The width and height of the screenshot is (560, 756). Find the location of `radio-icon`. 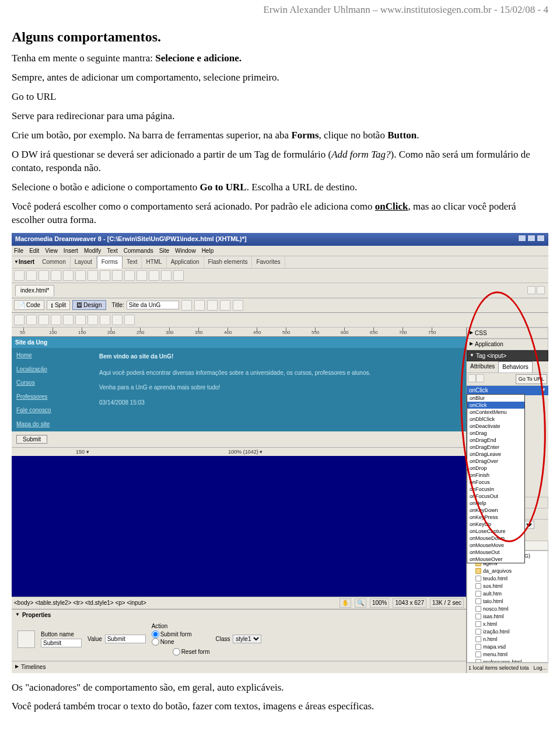

radio-icon is located at coordinates (80, 276).